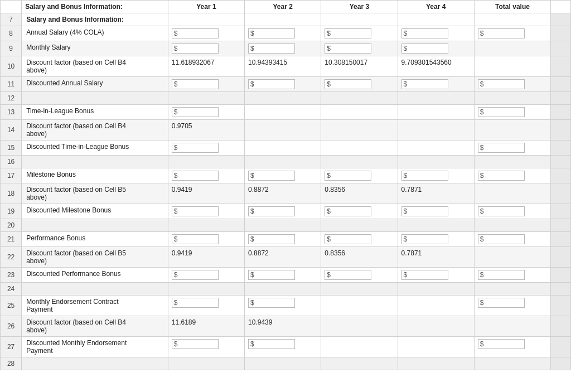 This screenshot has height=392, width=571. Describe the element at coordinates (95, 49) in the screenshot. I see `row-label: Monthly Salary` at that location.